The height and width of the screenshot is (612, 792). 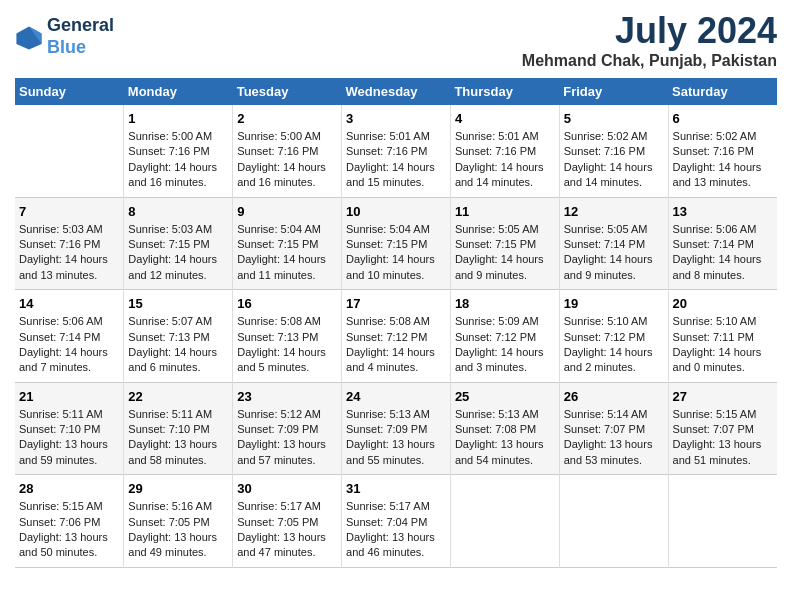 What do you see at coordinates (178, 396) in the screenshot?
I see `day-number: 22` at bounding box center [178, 396].